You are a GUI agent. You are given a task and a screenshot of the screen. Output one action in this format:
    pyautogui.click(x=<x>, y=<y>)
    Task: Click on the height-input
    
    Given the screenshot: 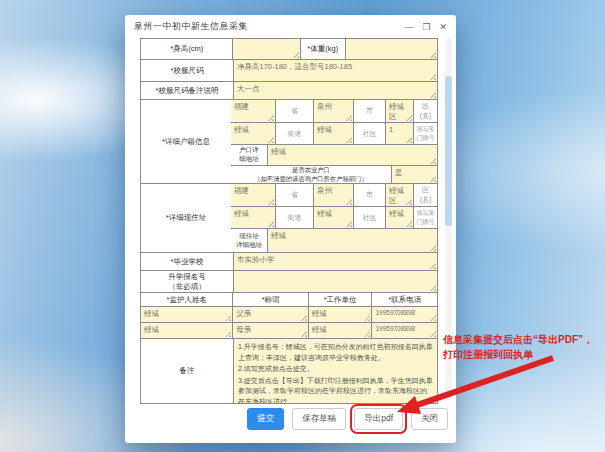 What is the action you would take?
    pyautogui.click(x=266, y=49)
    